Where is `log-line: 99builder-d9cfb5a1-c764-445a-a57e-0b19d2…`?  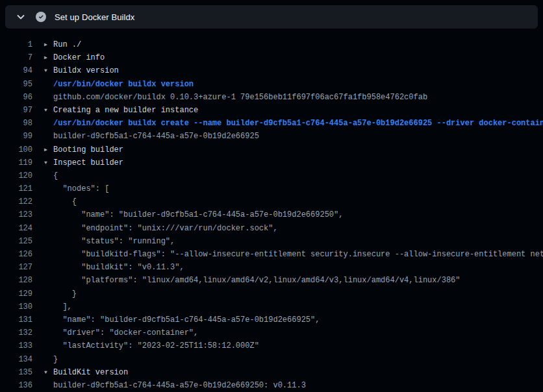 log-line: 99builder-d9cfb5a1-c764-445a-a57e-0b19d2… is located at coordinates (272, 136).